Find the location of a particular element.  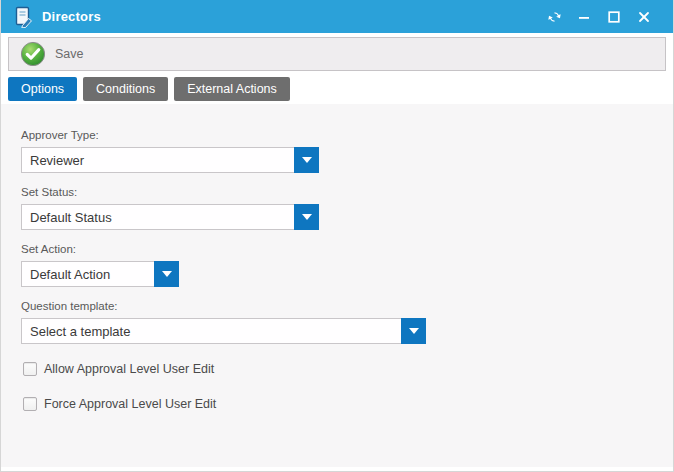

maximize-icon is located at coordinates (614, 17).